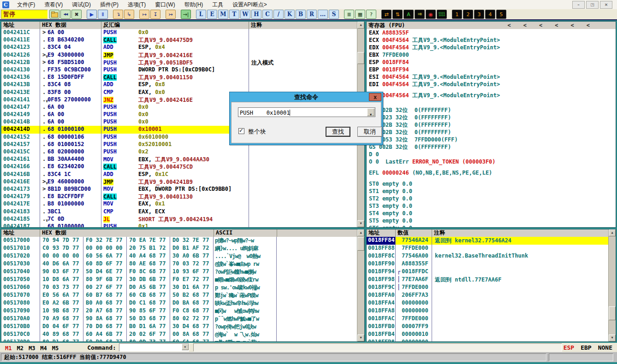 The height and width of the screenshot is (364, 617). What do you see at coordinates (201, 14) in the screenshot?
I see `view-log-button: L` at bounding box center [201, 14].